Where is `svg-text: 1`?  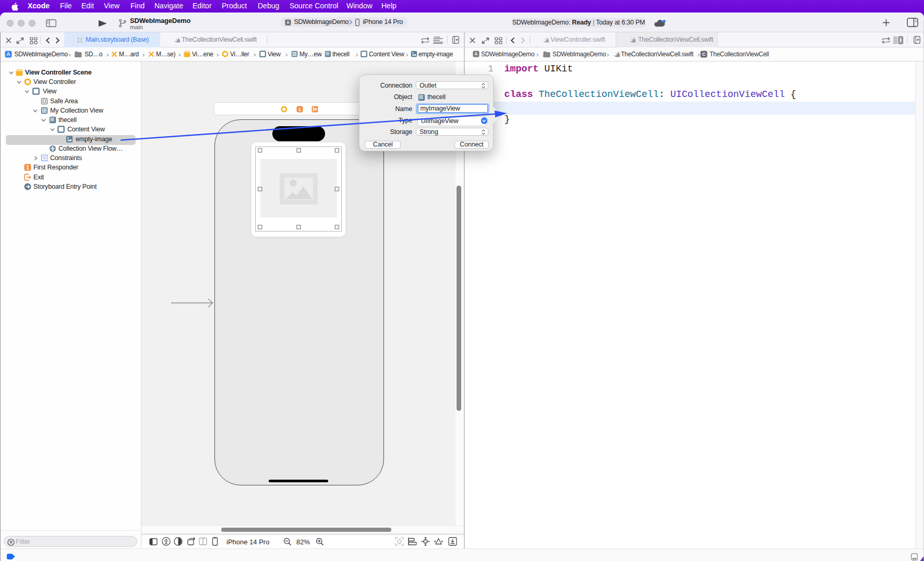 svg-text: 1 is located at coordinates (28, 168).